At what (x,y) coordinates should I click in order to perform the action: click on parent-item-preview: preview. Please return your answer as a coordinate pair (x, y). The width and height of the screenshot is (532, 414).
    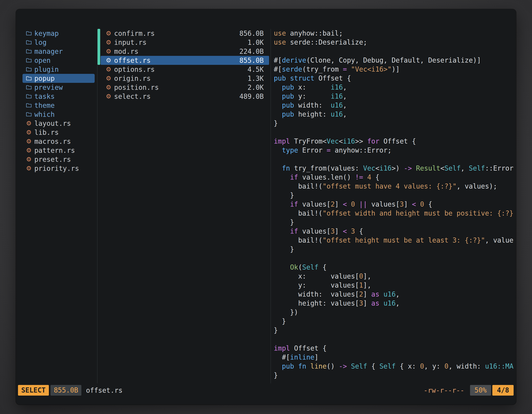
    Looking at the image, I should click on (58, 87).